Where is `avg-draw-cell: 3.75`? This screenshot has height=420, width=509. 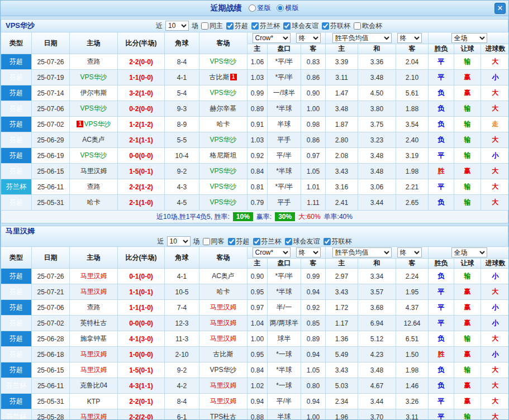
avg-draw-cell: 3.75 is located at coordinates (377, 125).